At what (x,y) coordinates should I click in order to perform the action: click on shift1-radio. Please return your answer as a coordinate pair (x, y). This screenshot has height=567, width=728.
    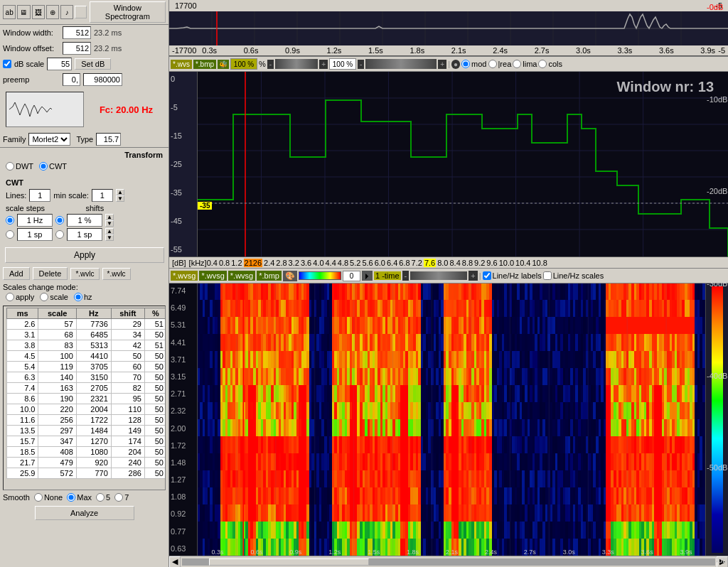
    Looking at the image, I should click on (60, 220).